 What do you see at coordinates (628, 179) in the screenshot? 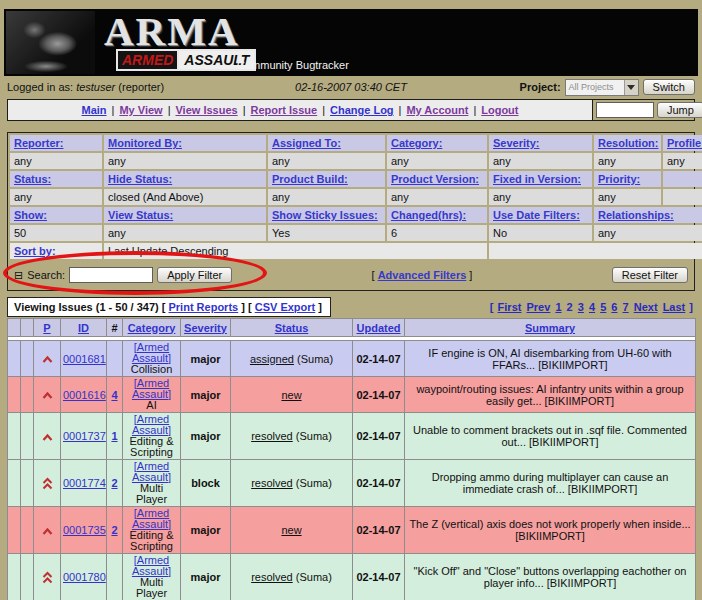
I see `filter-priority: Priority:` at bounding box center [628, 179].